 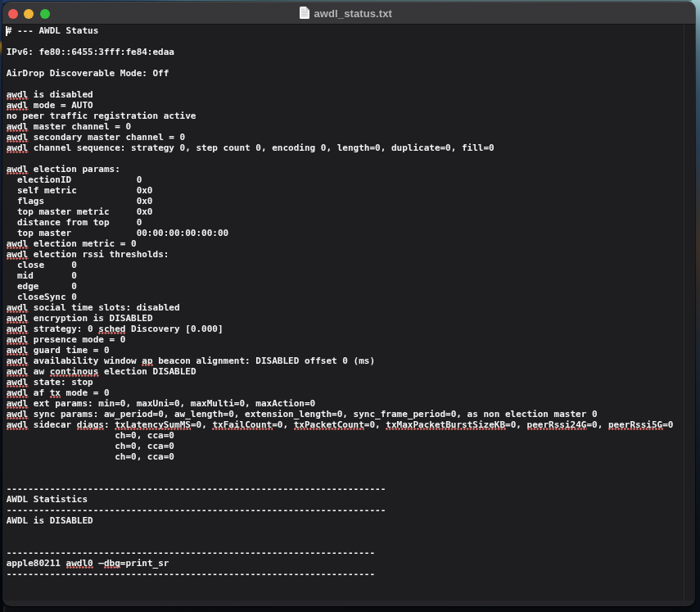 What do you see at coordinates (172, 403) in the screenshot?
I see `text-segment: ext params: min=0, maxUni=0, maxMulti=0,…` at bounding box center [172, 403].